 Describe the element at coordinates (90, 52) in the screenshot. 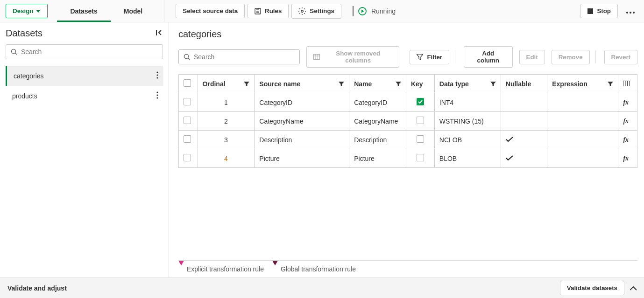

I see `sidebar-search-input` at that location.